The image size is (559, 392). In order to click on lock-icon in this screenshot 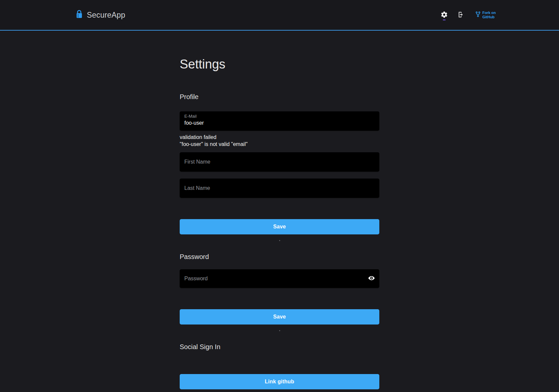, I will do `click(79, 15)`.